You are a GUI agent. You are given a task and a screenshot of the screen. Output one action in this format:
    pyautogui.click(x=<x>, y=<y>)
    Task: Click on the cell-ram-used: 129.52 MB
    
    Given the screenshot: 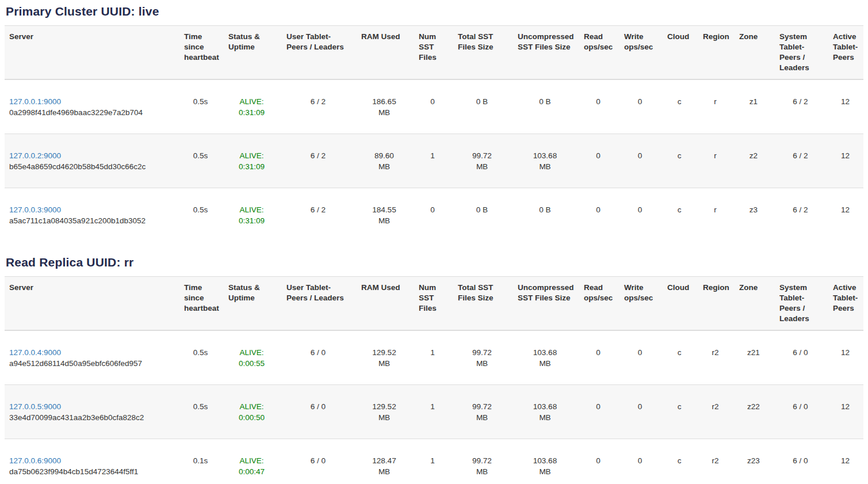 What is the action you would take?
    pyautogui.click(x=384, y=358)
    